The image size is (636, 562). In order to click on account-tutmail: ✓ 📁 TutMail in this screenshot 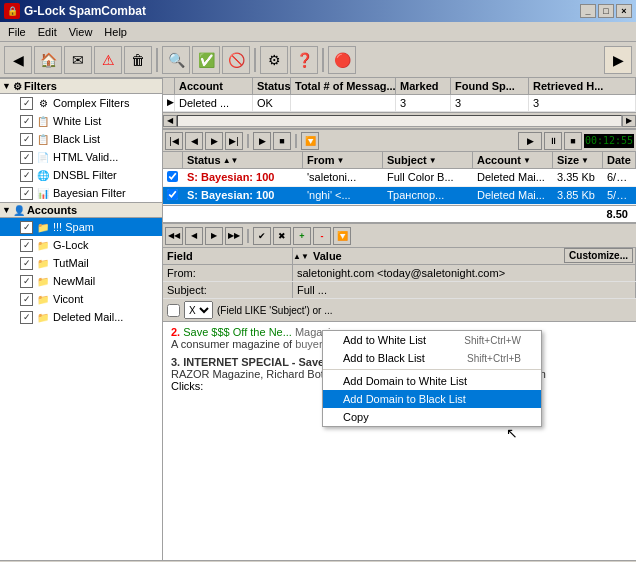, I will do `click(81, 263)`.